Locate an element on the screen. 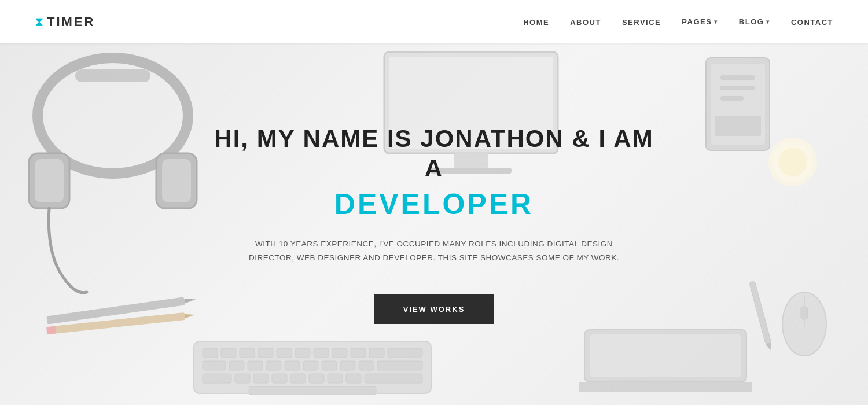 The image size is (868, 405). hero-description: WITH 10 YEARS EXPERIENCE, I'VE OCCUPIED … is located at coordinates (434, 251).